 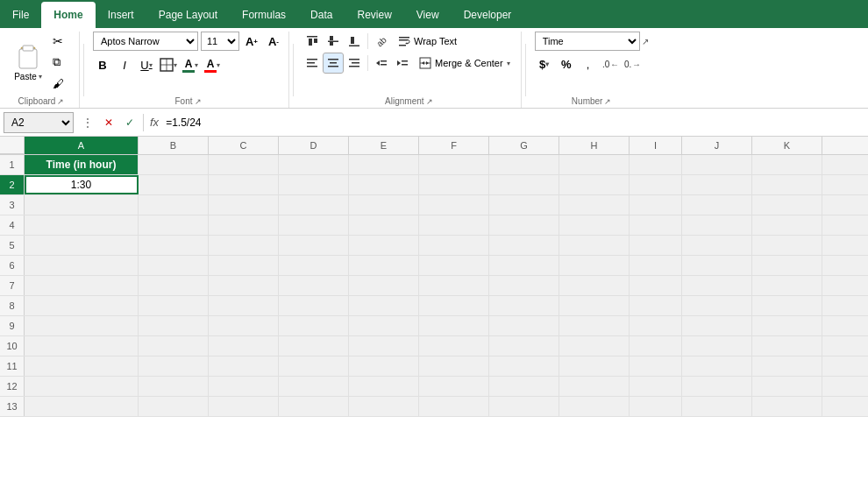 What do you see at coordinates (384, 386) in the screenshot?
I see `cell-e12` at bounding box center [384, 386].